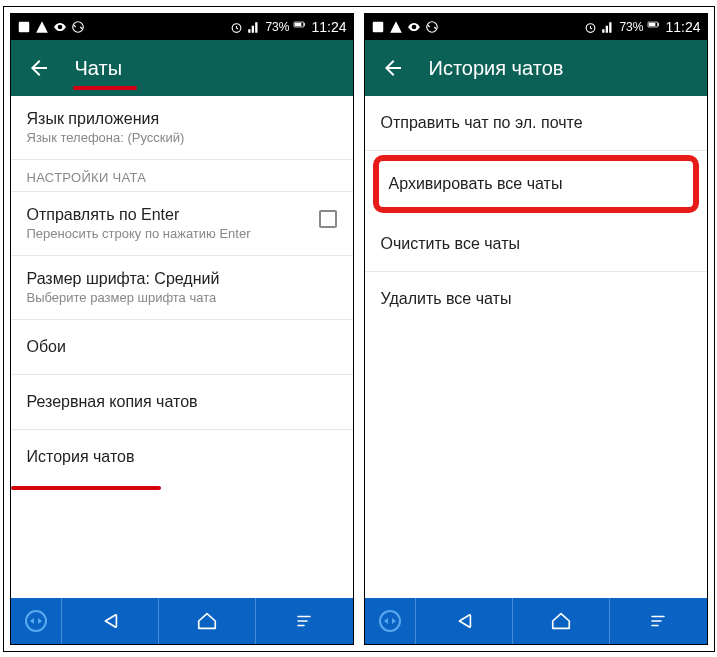  What do you see at coordinates (182, 176) in the screenshot?
I see `section-chat-settings: НАСТРОЙКИ ЧАТА` at bounding box center [182, 176].